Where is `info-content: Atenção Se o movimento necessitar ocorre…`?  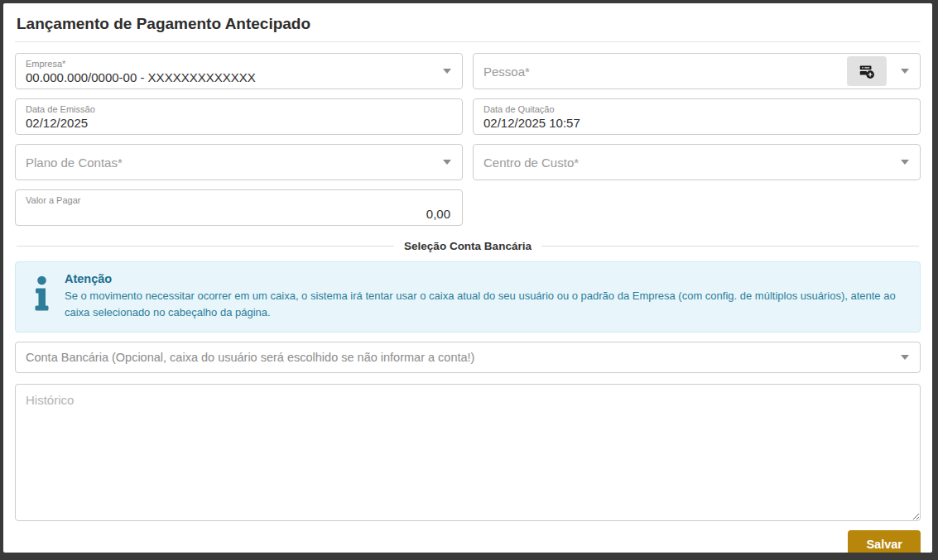 info-content: Atenção Se o movimento necessitar ocorre… is located at coordinates (485, 296).